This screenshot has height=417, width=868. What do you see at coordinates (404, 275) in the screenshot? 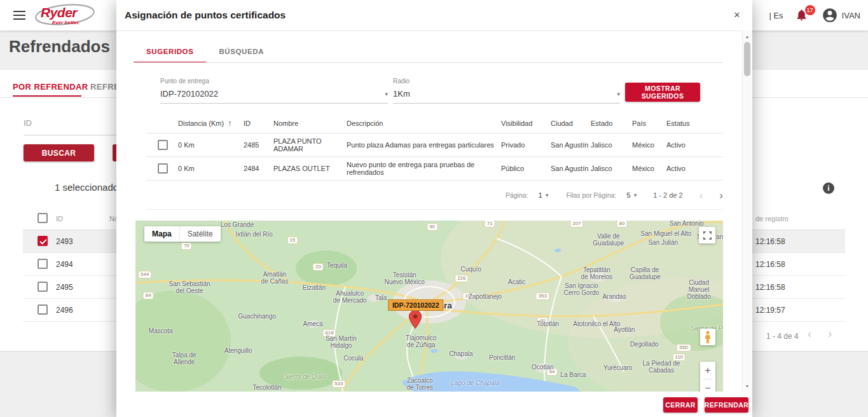
I see `map-place-label: Tesistán` at bounding box center [404, 275].